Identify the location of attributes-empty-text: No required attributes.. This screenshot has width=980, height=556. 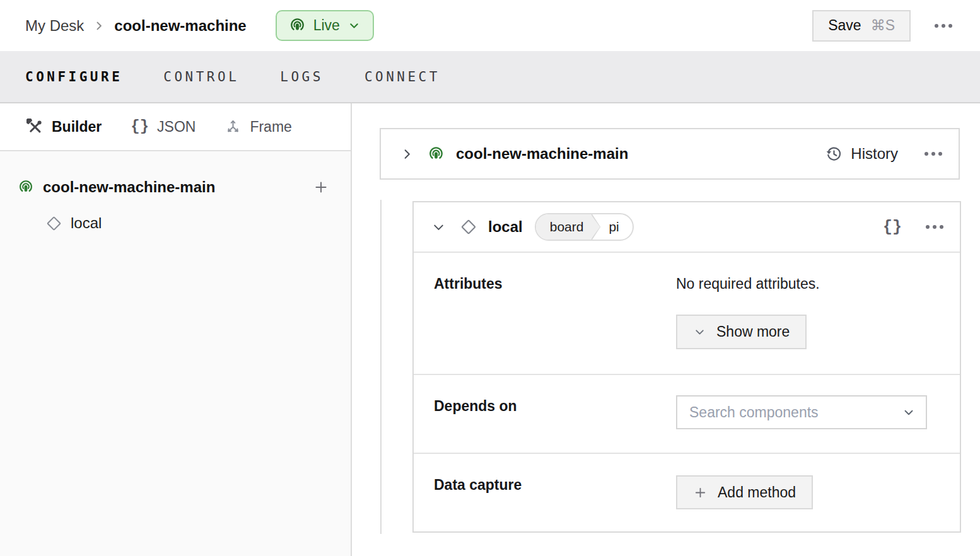
(748, 284).